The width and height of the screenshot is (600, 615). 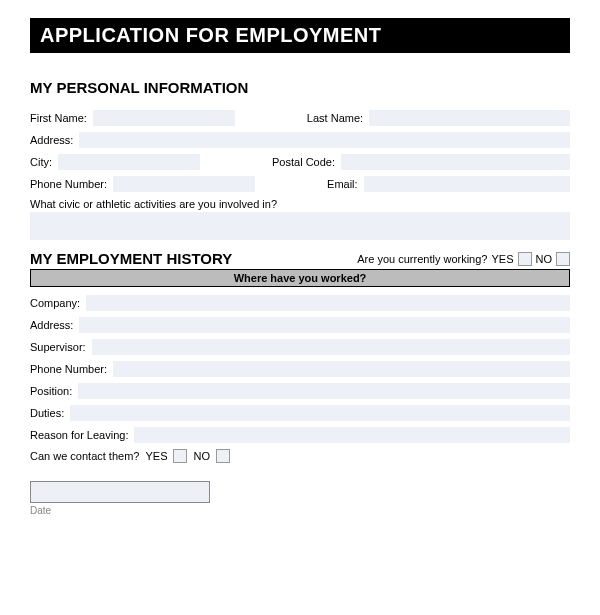 I want to click on currently-working-label: Are you currently working?, so click(x=422, y=259).